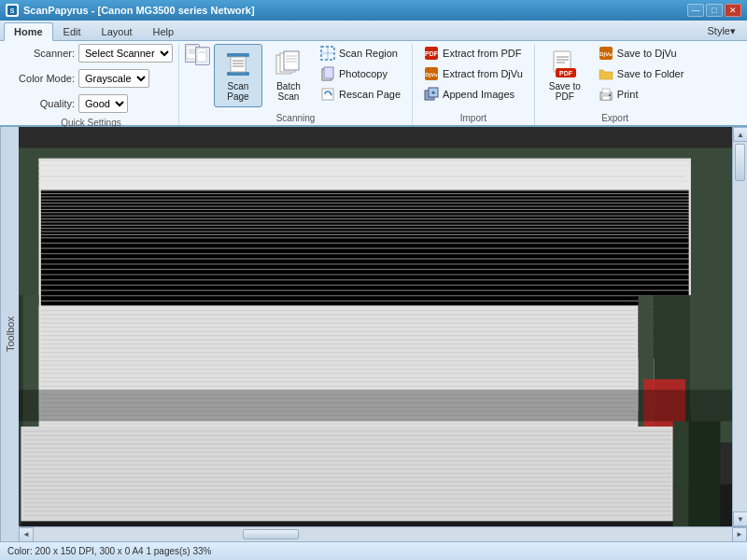 The width and height of the screenshot is (747, 560). What do you see at coordinates (740, 327) in the screenshot?
I see `vertical-scrollbar: ▲ ▼` at bounding box center [740, 327].